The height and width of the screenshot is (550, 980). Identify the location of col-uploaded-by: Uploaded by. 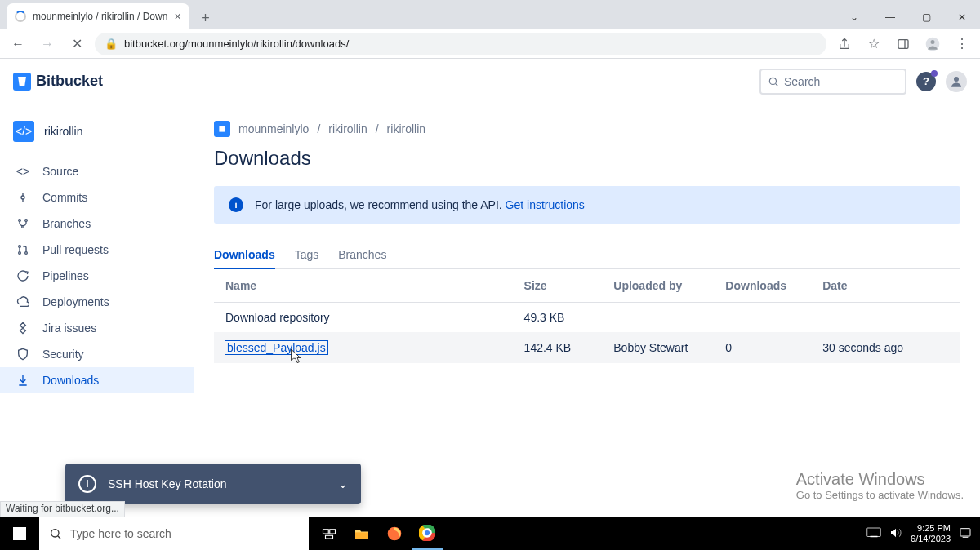
(658, 286).